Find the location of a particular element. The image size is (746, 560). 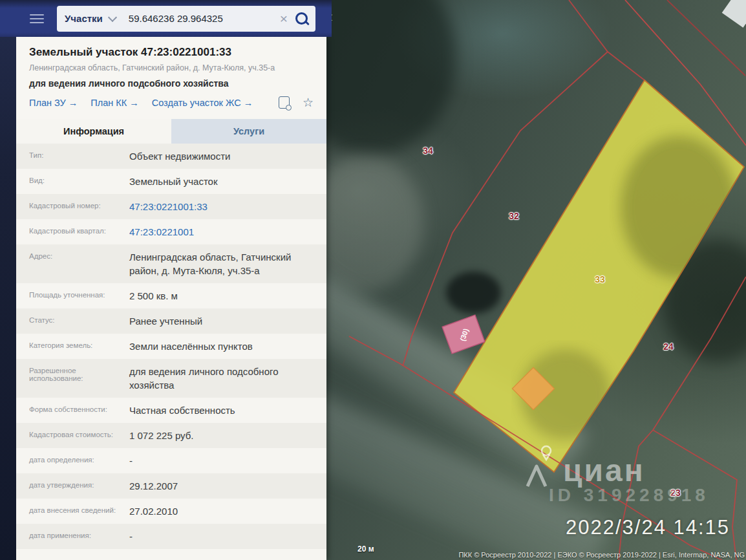

top-search-bar: Участки 59.646236 29.964325 × is located at coordinates (165, 18).